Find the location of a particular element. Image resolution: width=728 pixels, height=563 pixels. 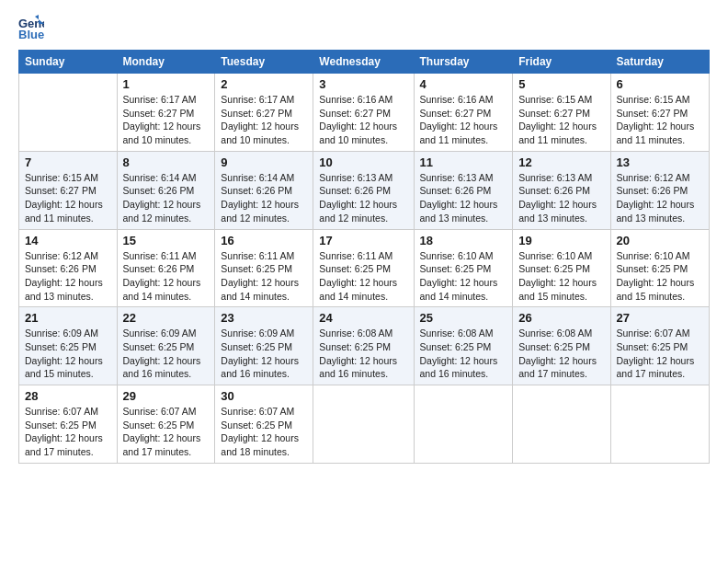

day-number: 11 is located at coordinates (463, 162).